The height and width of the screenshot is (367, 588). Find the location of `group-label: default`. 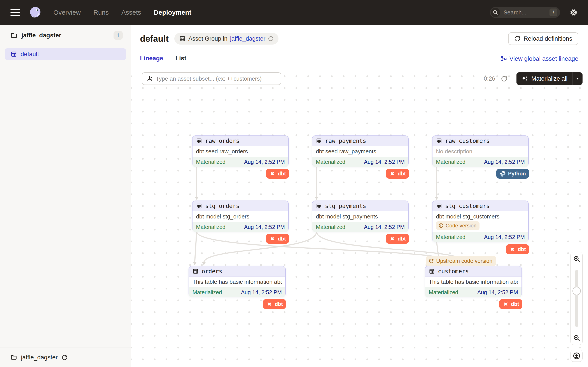

group-label: default is located at coordinates (30, 54).